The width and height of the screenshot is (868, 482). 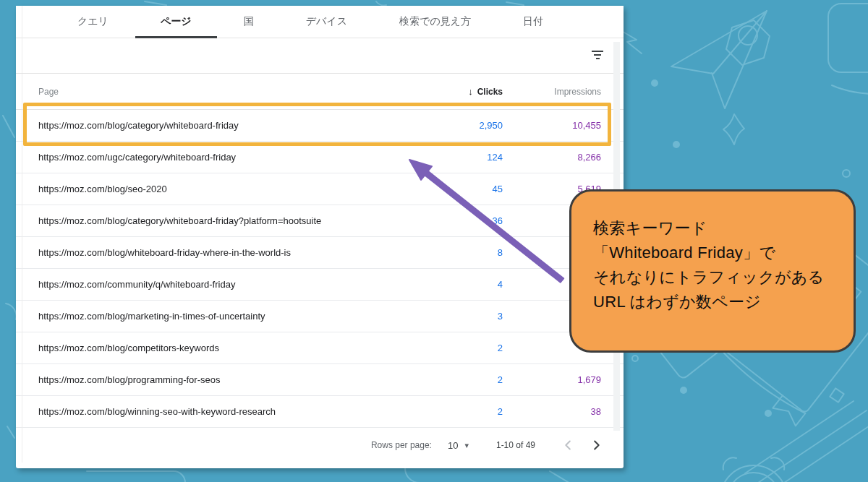 I want to click on column-header-impressions: Impressions, so click(x=558, y=92).